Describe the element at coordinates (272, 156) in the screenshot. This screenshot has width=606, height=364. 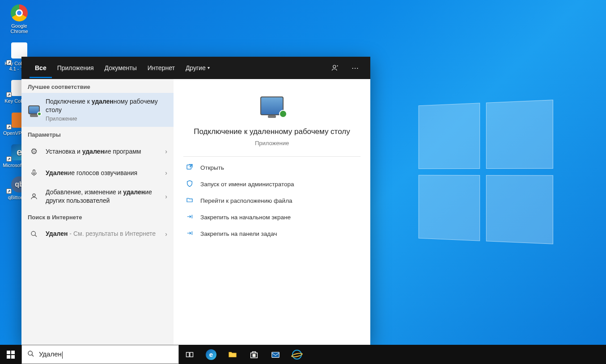
I see `separator` at that location.